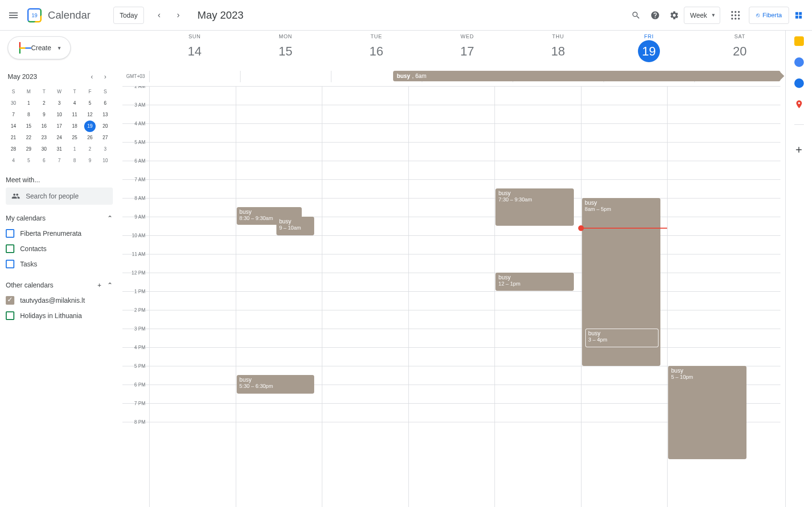 This screenshot has height=507, width=812. What do you see at coordinates (128, 15) in the screenshot?
I see `today-button: Today` at bounding box center [128, 15].